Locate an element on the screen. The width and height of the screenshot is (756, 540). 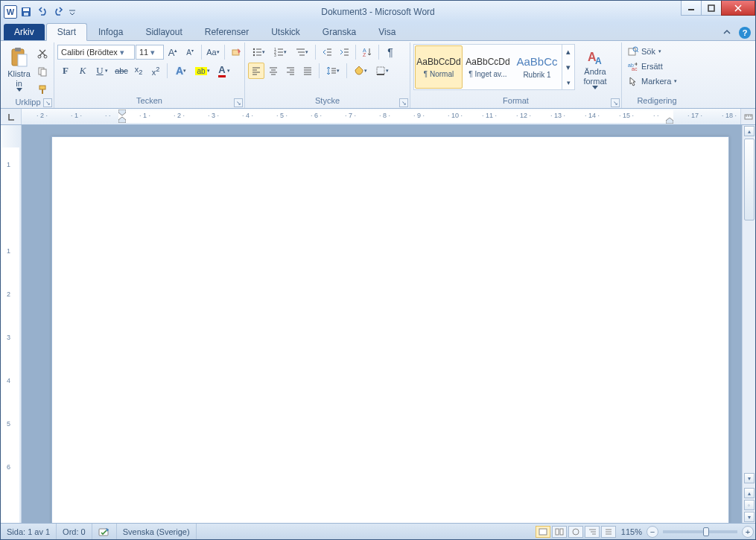
replace-button: abac Ersätt is located at coordinates (645, 66).